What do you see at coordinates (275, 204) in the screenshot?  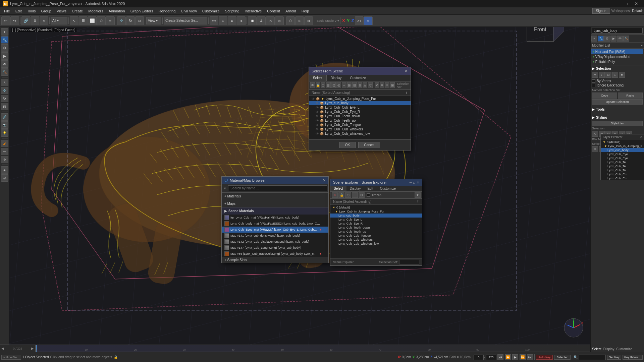 I see `maps-header: + Maps` at bounding box center [275, 204].